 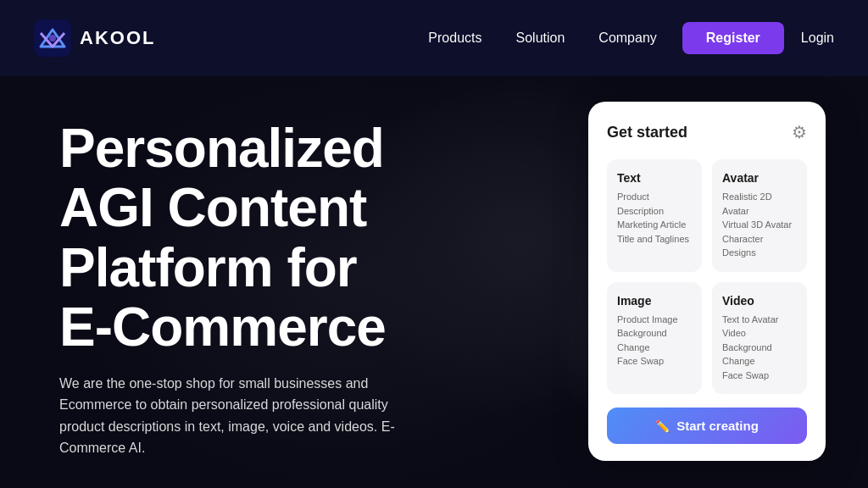 I want to click on nav-link-products: Products, so click(x=454, y=38).